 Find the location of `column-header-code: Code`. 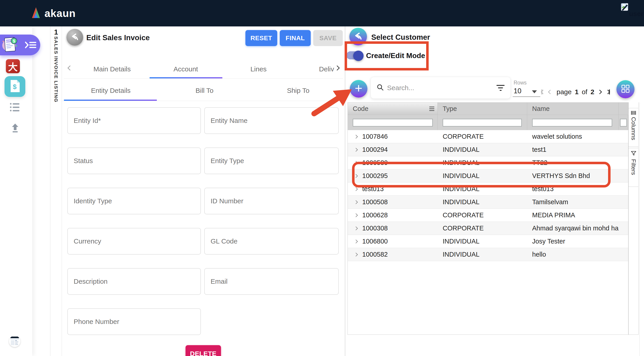

column-header-code: Code is located at coordinates (393, 108).